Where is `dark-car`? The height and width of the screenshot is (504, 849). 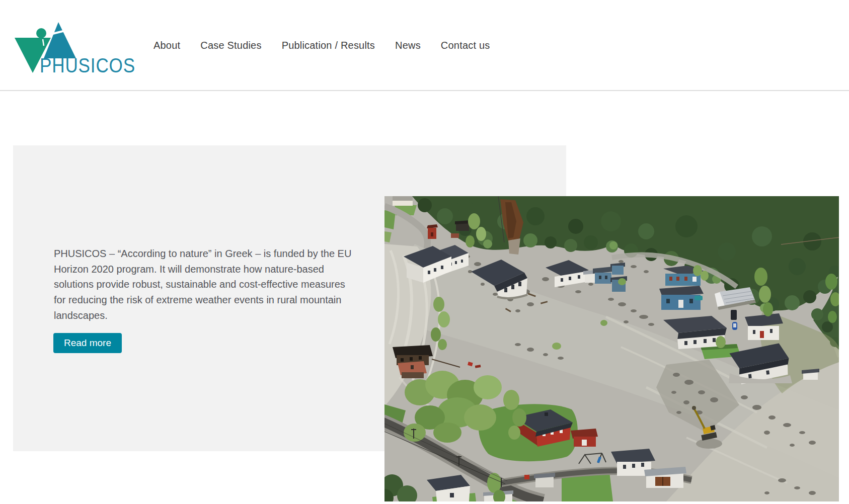
dark-car is located at coordinates (734, 315).